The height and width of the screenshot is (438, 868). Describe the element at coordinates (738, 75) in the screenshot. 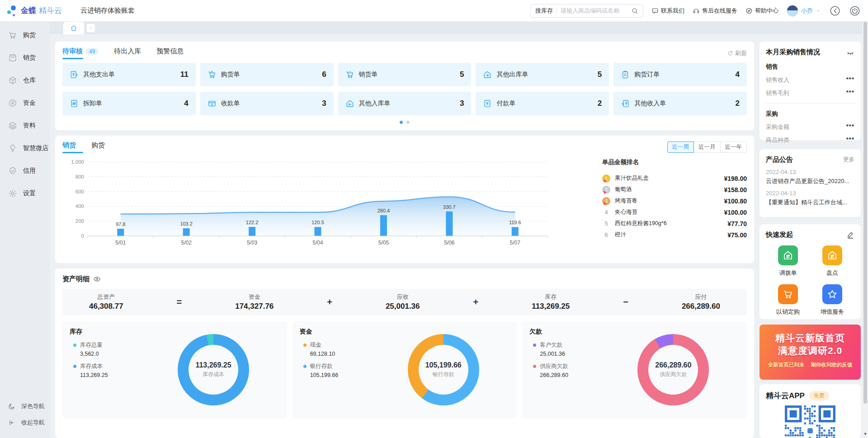

I see `todo-card-count: 4` at that location.